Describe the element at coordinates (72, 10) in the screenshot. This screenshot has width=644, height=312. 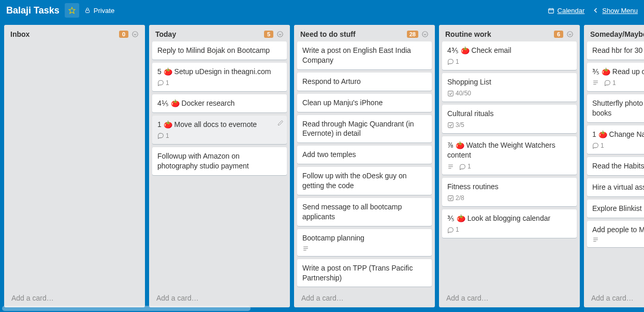
I see `star-button` at that location.